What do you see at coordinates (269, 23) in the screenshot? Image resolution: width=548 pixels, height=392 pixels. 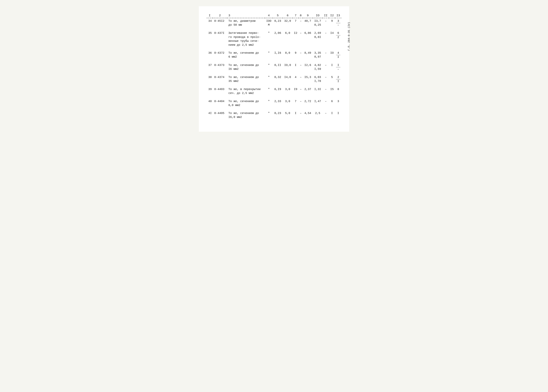 I see `cell-unit: IOO М` at bounding box center [269, 23].